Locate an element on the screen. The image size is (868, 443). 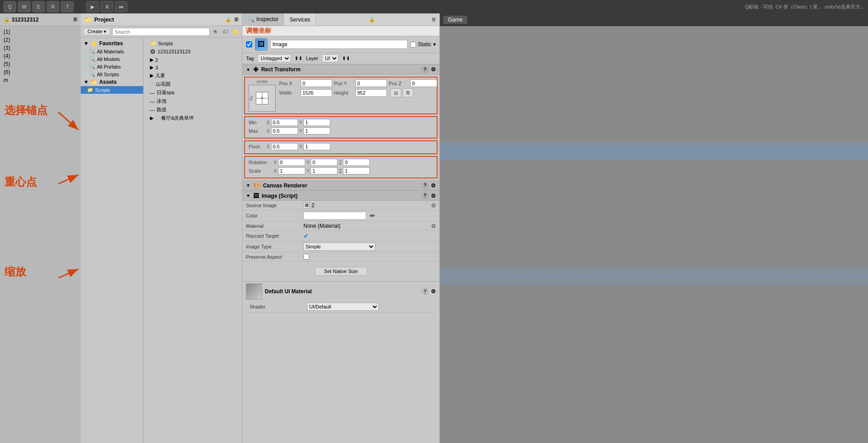
rot-z-input is located at coordinates (356, 162).